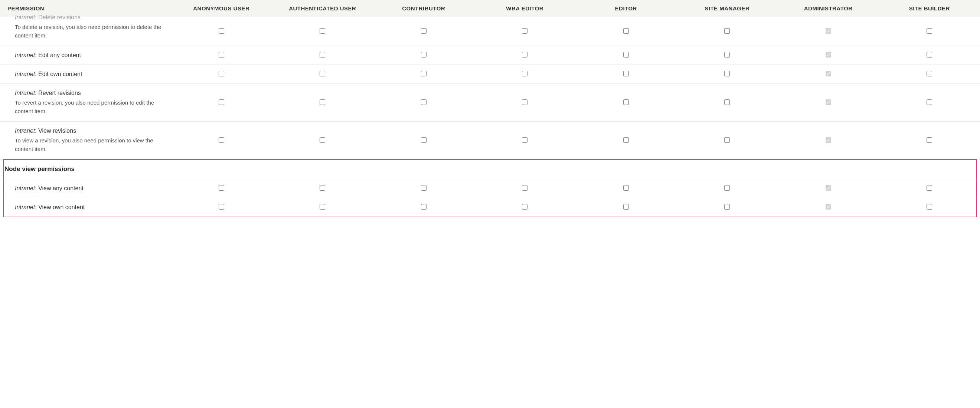  I want to click on permission-row: Intranet: View revisionsTo view a revisi…, so click(490, 141).